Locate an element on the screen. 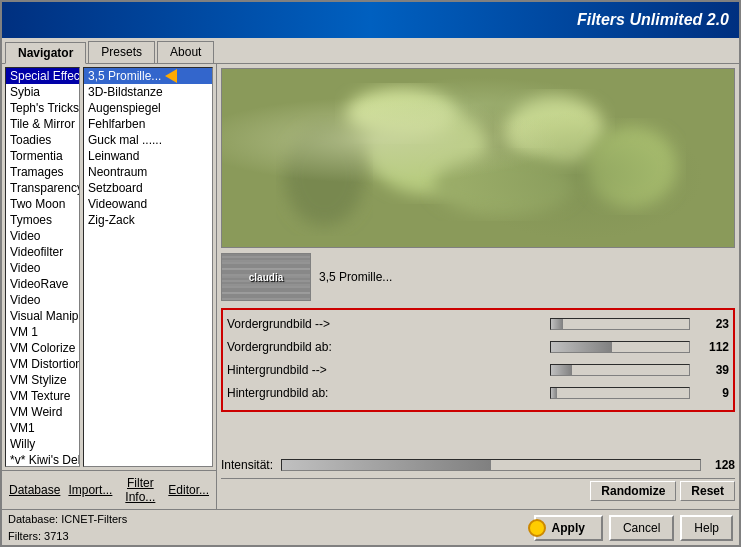 The height and width of the screenshot is (547, 741). footer-buttons: Apply Cancel Help is located at coordinates (626, 528).